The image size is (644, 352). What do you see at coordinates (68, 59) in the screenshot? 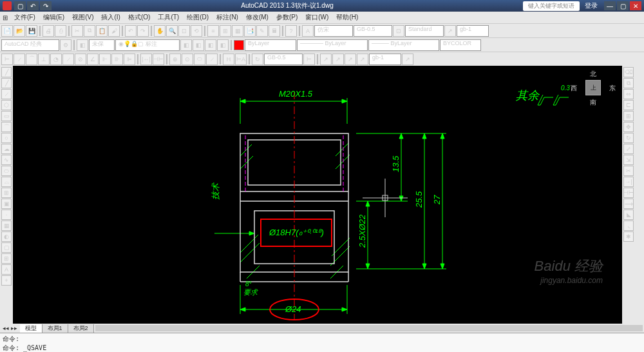
I see `dim-jog-icon: ⟋` at bounding box center [68, 59].